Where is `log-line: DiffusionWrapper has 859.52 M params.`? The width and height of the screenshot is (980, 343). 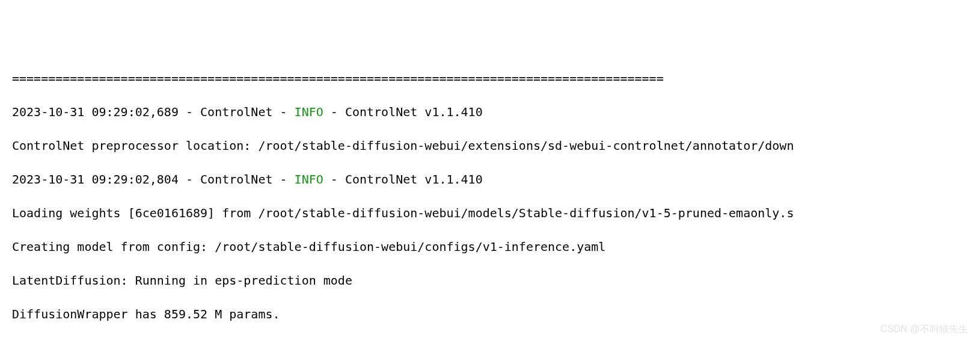
log-line: DiffusionWrapper has 859.52 M params. is located at coordinates (490, 314).